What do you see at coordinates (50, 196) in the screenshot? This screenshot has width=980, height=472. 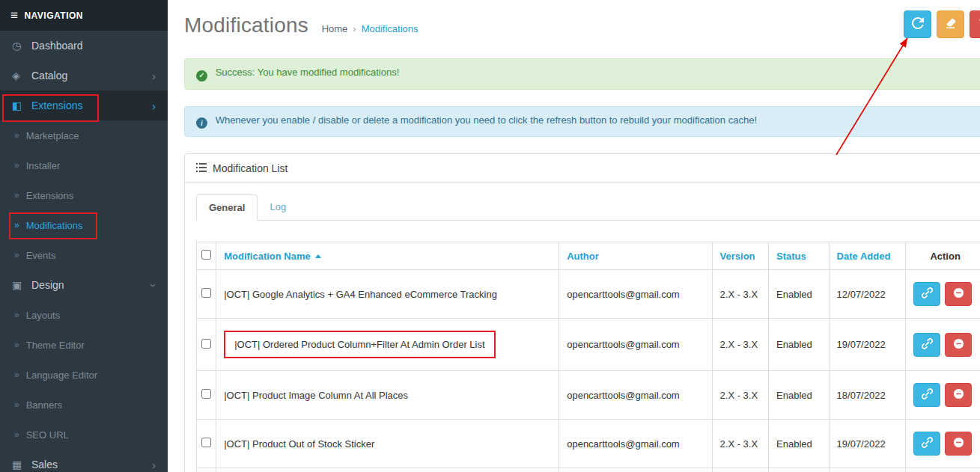 I see `sidebar-item-label: Extensions` at bounding box center [50, 196].